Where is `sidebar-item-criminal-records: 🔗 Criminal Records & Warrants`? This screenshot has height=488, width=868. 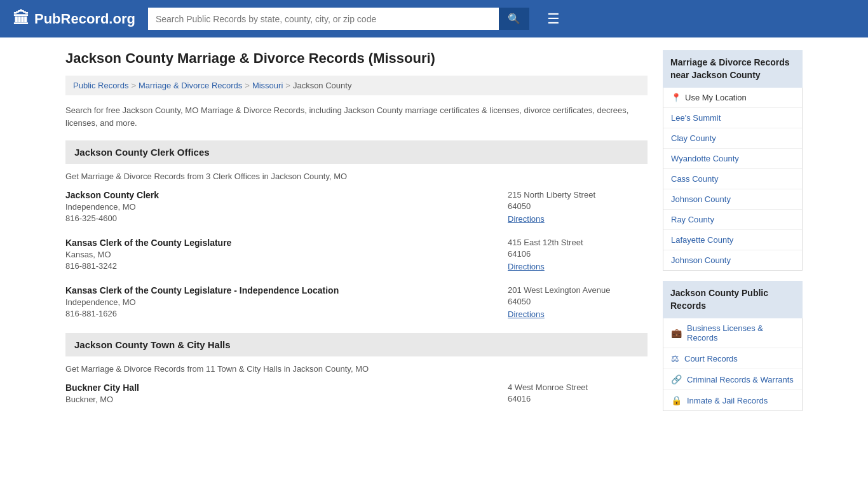
sidebar-item-criminal-records: 🔗 Criminal Records & Warrants is located at coordinates (733, 380).